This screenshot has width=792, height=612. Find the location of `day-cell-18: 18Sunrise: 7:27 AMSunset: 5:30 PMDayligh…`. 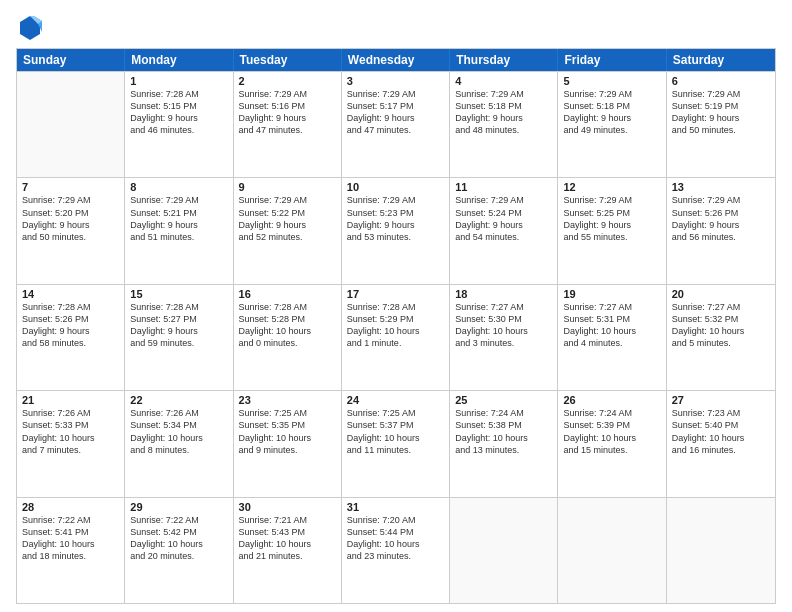

day-cell-18: 18Sunrise: 7:27 AMSunset: 5:30 PMDayligh… is located at coordinates (504, 338).